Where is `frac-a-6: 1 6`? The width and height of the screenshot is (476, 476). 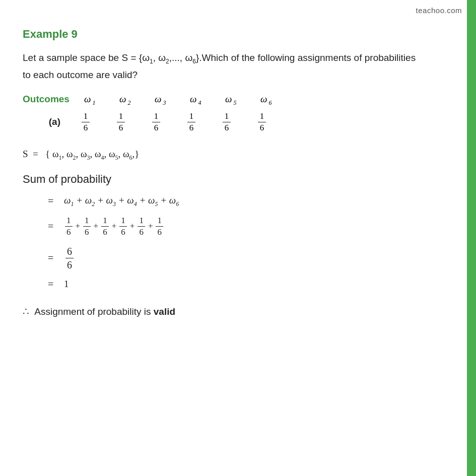
frac-a-6: 1 6 is located at coordinates (262, 122).